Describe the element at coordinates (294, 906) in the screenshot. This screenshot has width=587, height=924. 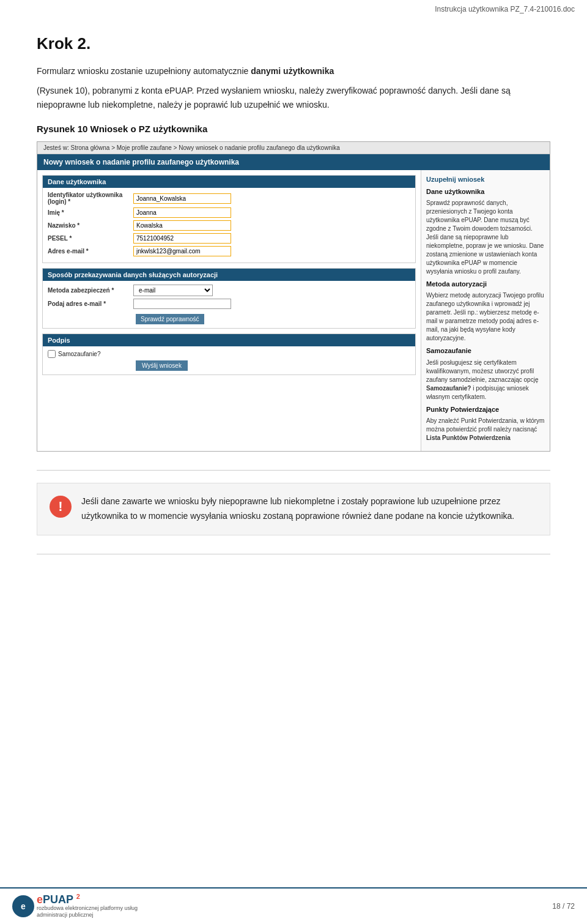
I see `page-footer: e ePUAP 2 rozbudowa elektronicznej platf…` at that location.